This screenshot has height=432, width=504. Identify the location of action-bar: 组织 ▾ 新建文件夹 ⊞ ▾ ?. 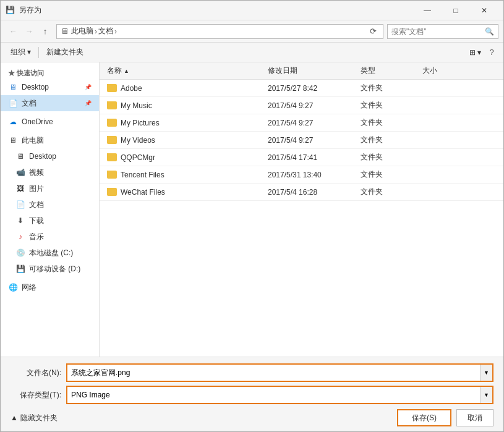
(252, 53).